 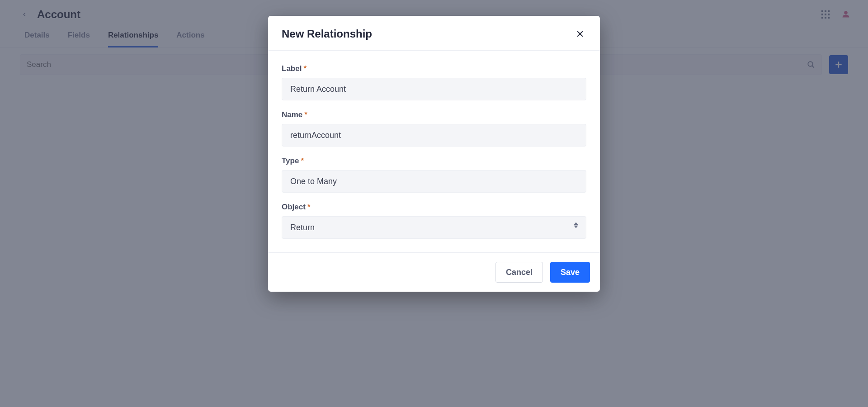 I want to click on label-field-label: Label*, so click(x=434, y=69).